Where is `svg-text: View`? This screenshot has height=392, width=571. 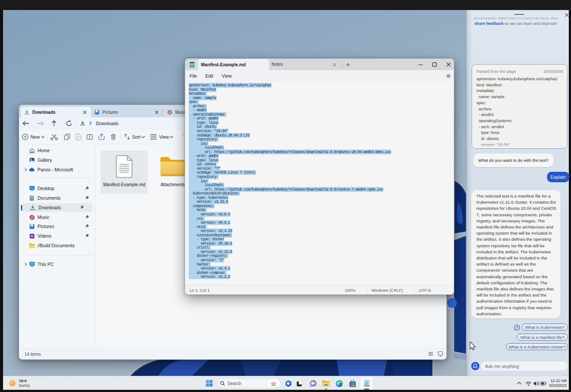 svg-text: View is located at coordinates (164, 137).